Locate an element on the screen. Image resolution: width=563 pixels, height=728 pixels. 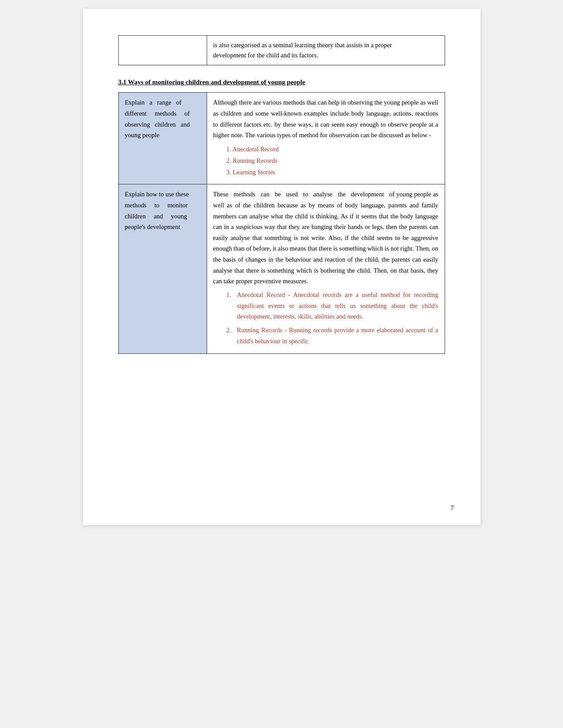
top-table-left-cell is located at coordinates (162, 50).